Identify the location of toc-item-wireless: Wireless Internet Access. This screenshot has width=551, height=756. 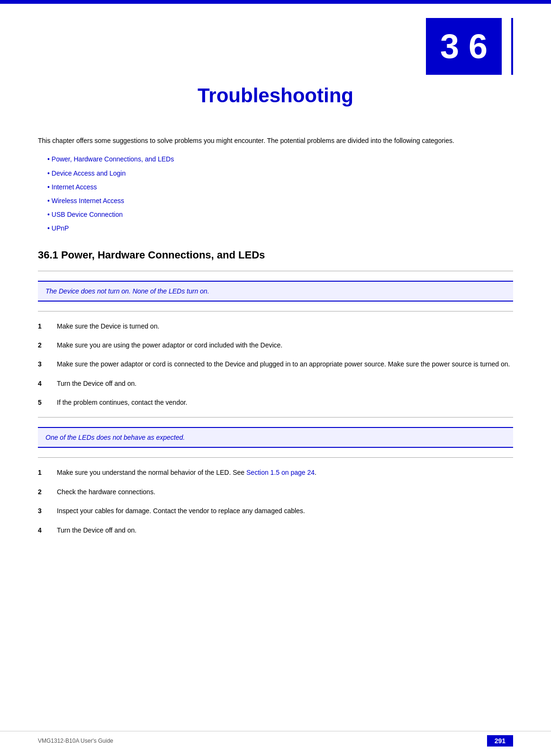
(280, 201).